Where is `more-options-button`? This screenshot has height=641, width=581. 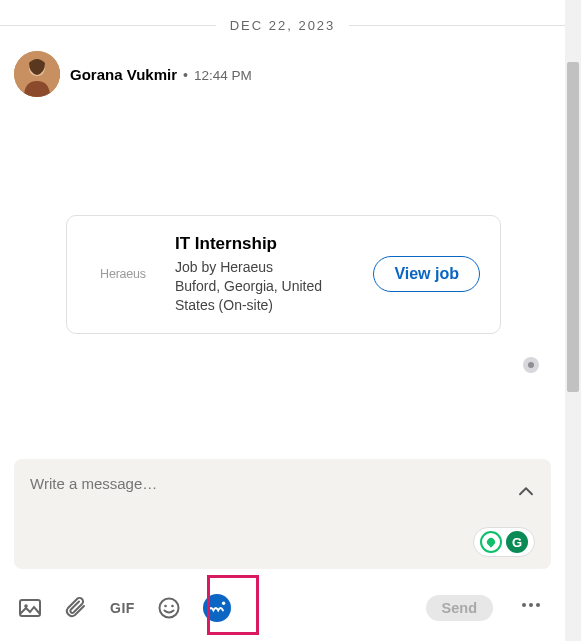
more-options-button is located at coordinates (531, 608).